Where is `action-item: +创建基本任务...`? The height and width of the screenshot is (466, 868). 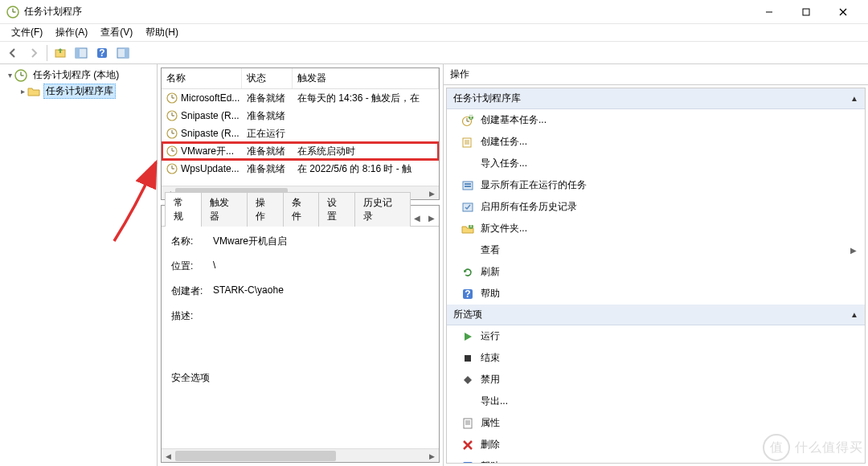
action-item: +创建基本任务... is located at coordinates (656, 121).